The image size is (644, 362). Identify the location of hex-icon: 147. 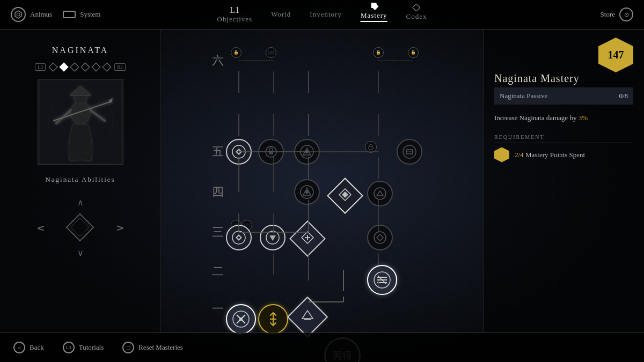
(616, 55).